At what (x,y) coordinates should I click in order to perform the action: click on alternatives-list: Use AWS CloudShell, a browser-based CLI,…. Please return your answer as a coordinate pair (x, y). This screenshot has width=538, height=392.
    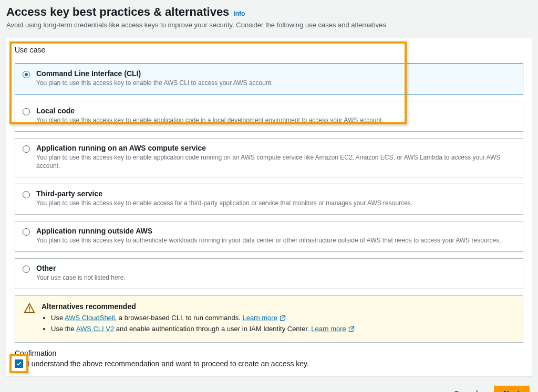
    Looking at the image, I should click on (198, 324).